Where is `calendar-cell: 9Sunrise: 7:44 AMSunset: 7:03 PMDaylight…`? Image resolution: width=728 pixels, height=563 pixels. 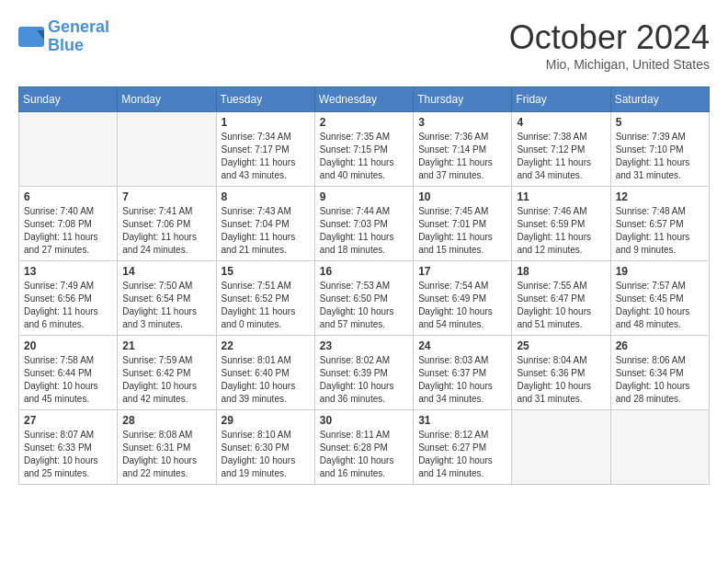
calendar-cell: 9Sunrise: 7:44 AMSunset: 7:03 PMDaylight… is located at coordinates (364, 224).